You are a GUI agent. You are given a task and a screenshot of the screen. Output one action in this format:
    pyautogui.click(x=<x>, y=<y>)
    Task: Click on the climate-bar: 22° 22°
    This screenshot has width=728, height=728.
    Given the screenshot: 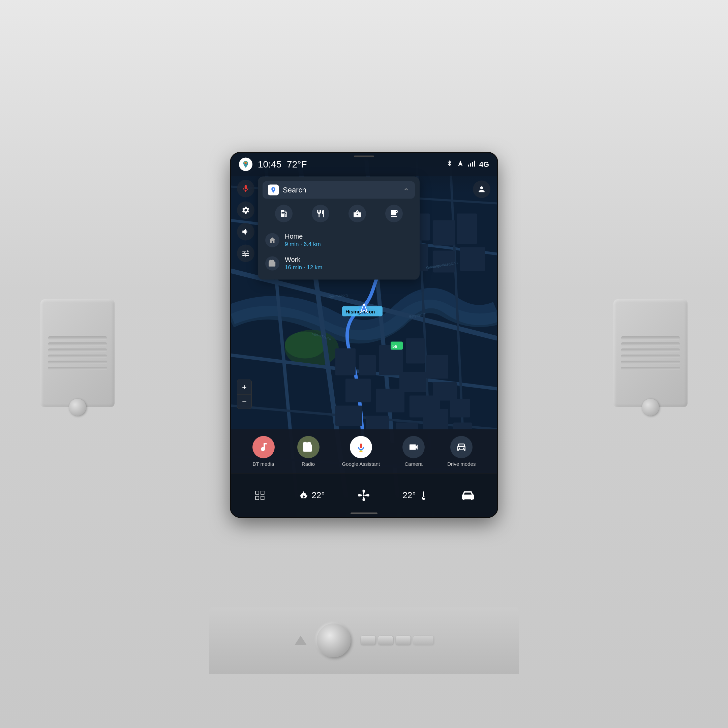 What is the action you would take?
    pyautogui.click(x=364, y=495)
    